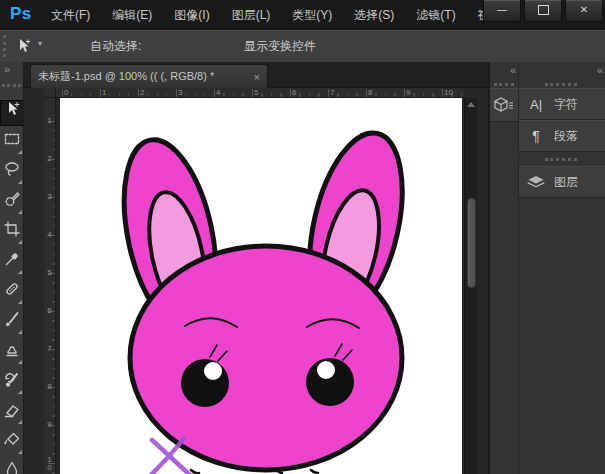 The height and width of the screenshot is (474, 605). Describe the element at coordinates (470, 286) in the screenshot. I see `vertical-scrollbar` at that location.